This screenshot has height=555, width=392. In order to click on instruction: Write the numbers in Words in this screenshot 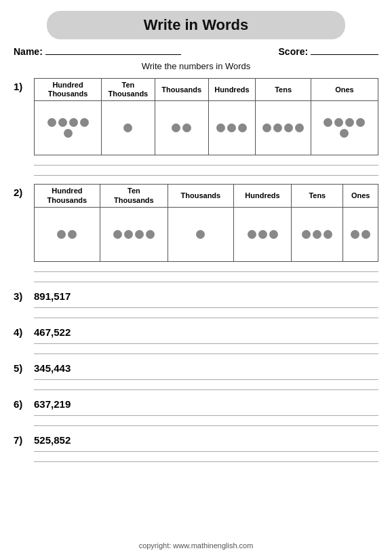, I will do `click(196, 66)`.